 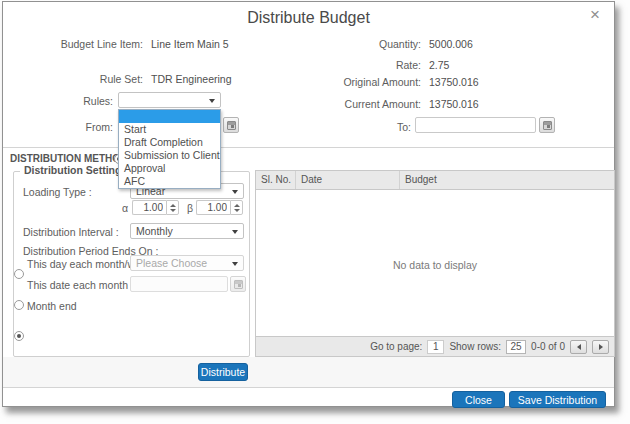 I want to click on from-calendar-button, so click(x=231, y=125).